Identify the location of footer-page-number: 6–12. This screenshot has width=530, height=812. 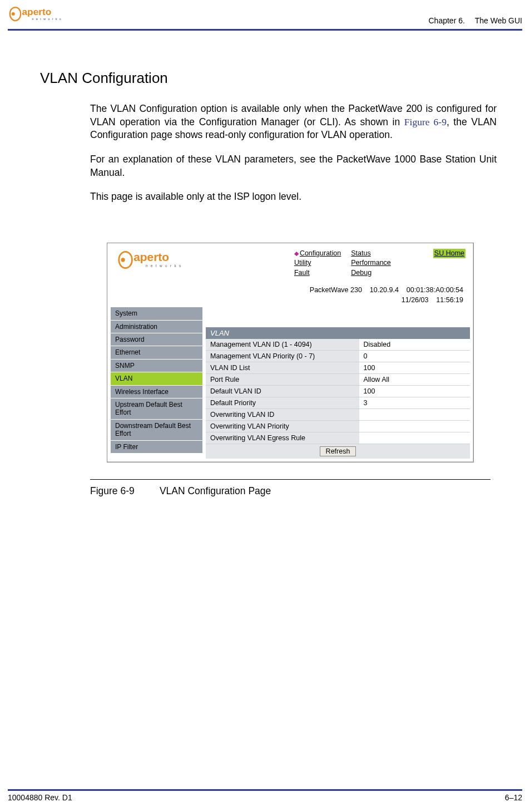
(514, 798).